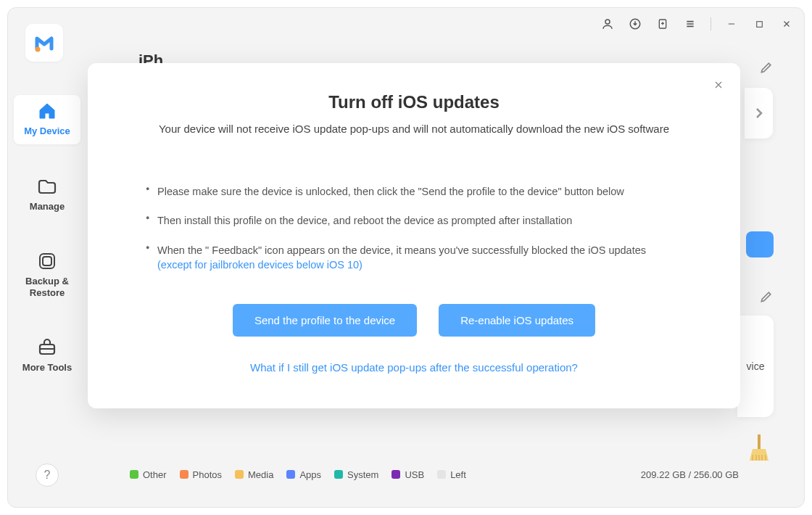 The height and width of the screenshot is (515, 812). Describe the element at coordinates (407, 474) in the screenshot. I see `legend-item: USB` at that location.